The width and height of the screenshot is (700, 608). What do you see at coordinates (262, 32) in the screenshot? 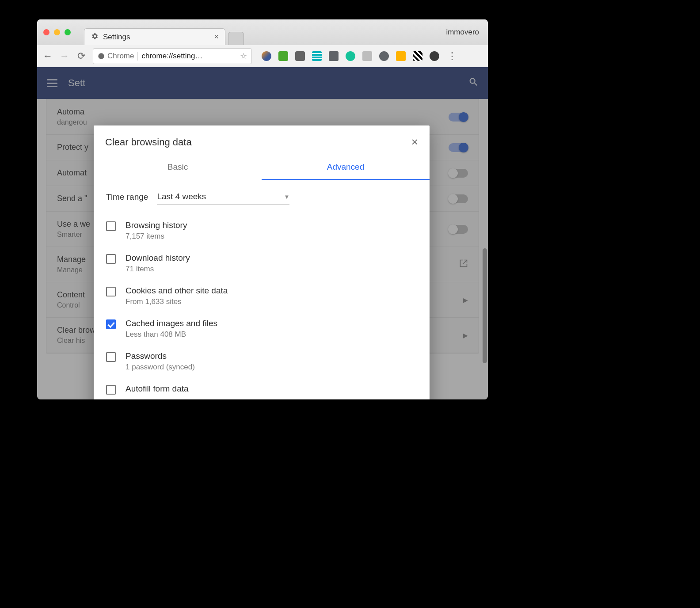
I see `titlebar: Settings × immovero` at bounding box center [262, 32].